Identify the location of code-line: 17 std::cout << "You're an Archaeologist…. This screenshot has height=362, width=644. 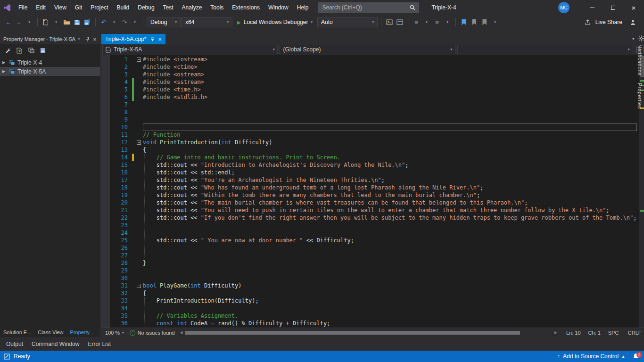
(372, 180).